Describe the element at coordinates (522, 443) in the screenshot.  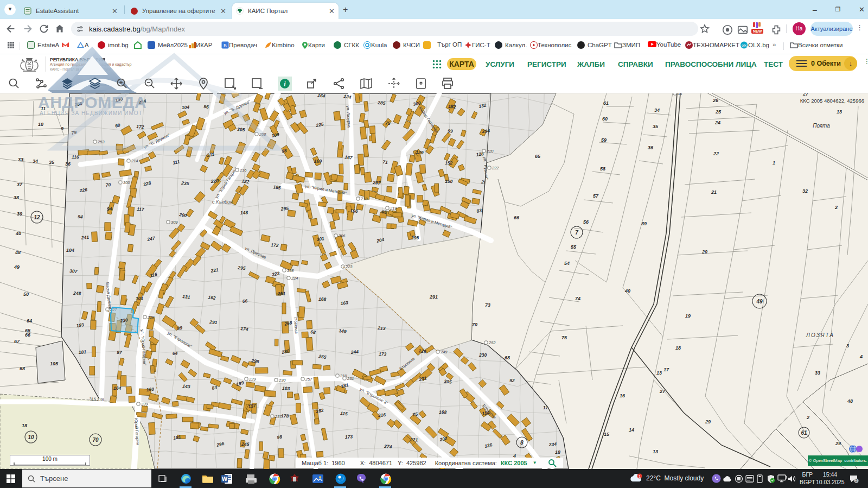
I see `svg-text: 8` at that location.